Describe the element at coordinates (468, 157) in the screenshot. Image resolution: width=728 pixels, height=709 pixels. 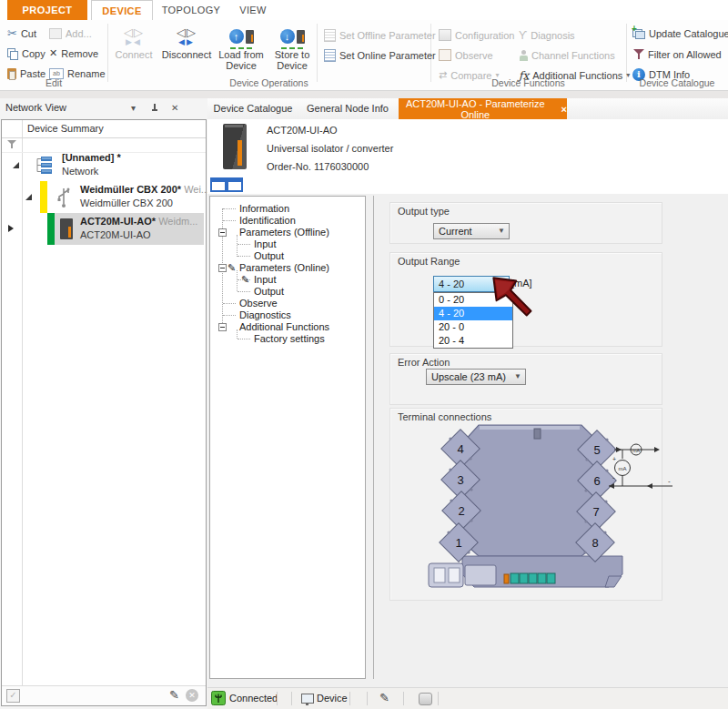
I see `device-header: ACT20M-UI-AO Universal isolator / conver…` at that location.